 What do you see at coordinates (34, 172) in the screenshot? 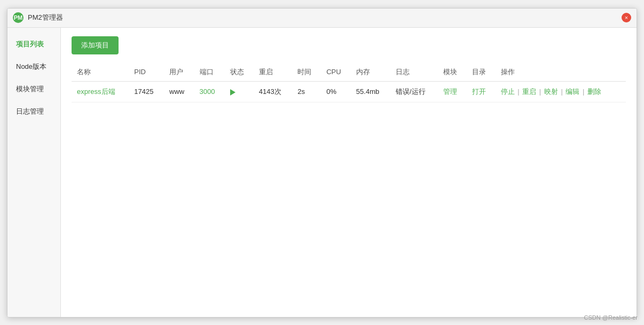
I see `sidebar: 项目列表 Node版本 模块管理 日志管理` at bounding box center [34, 172].